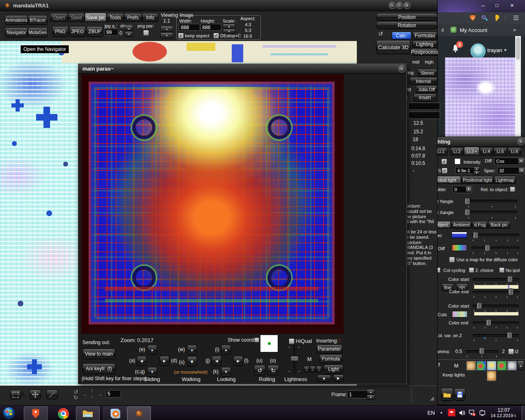 The width and height of the screenshot is (525, 420). Describe the element at coordinates (441, 413) in the screenshot. I see `tray-expand-icon: ▲` at that location.